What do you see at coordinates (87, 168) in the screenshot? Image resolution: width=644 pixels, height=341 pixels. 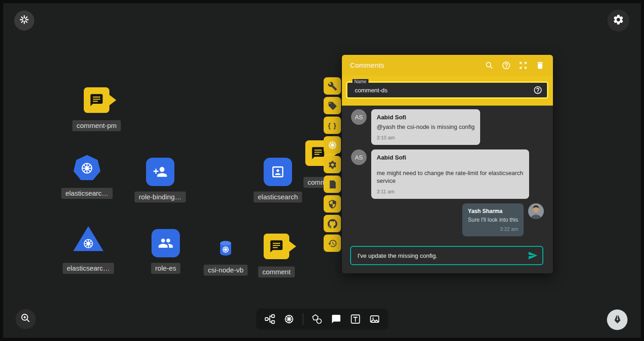 I see `kubernetes-heptagon-shape` at bounding box center [87, 168].